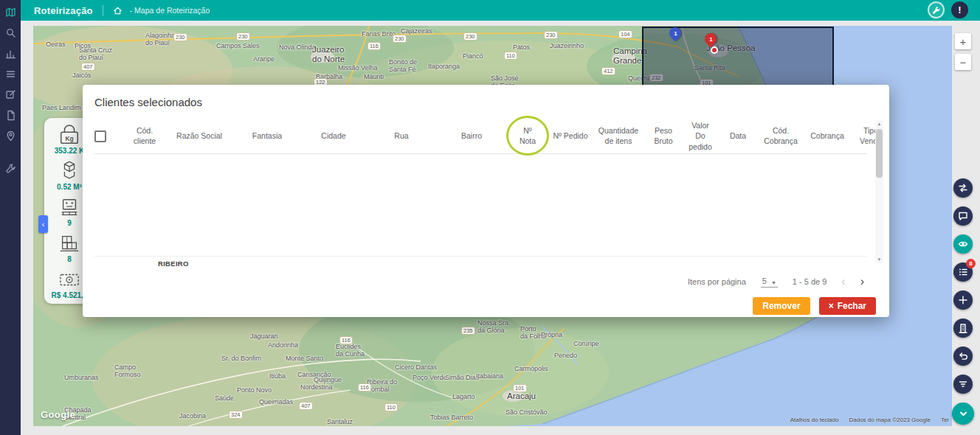  I want to click on map-label: Missão Velha, so click(358, 68).